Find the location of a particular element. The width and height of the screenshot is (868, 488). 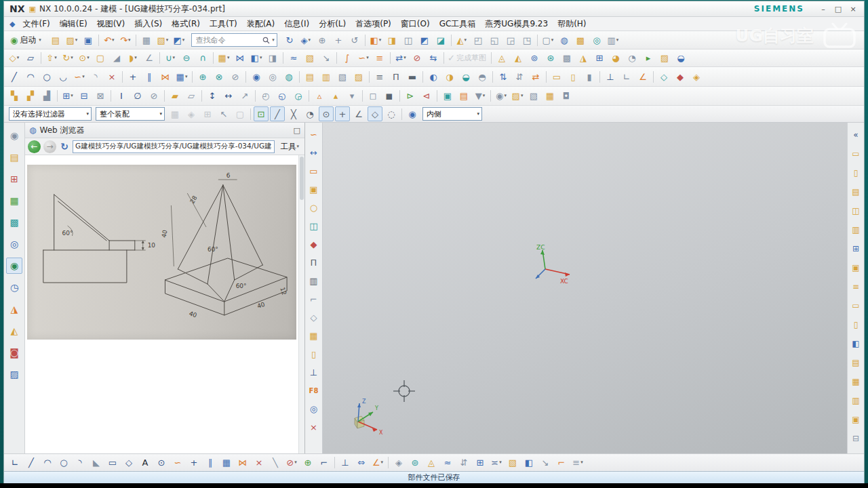

feature-tool-icon: ◭ is located at coordinates (518, 58).